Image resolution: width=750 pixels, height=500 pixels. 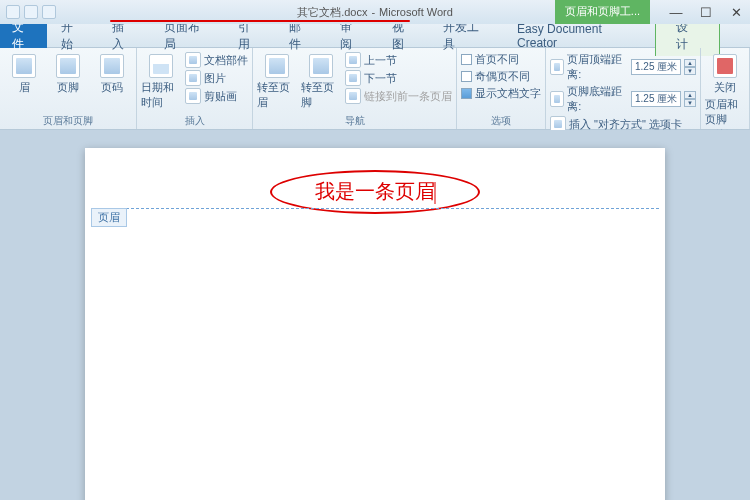 What do you see at coordinates (375, 12) in the screenshot?
I see `window-title: 其它文档.docx - Microsoft Word` at bounding box center [375, 12].